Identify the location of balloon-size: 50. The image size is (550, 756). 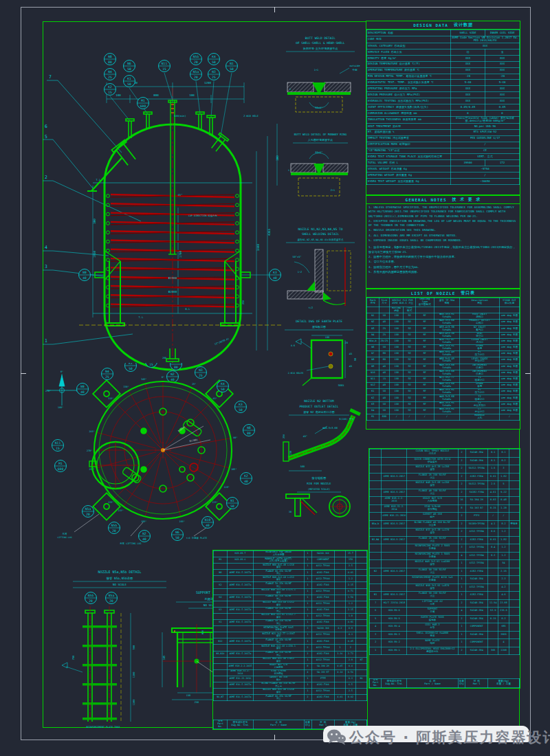
(129, 84).